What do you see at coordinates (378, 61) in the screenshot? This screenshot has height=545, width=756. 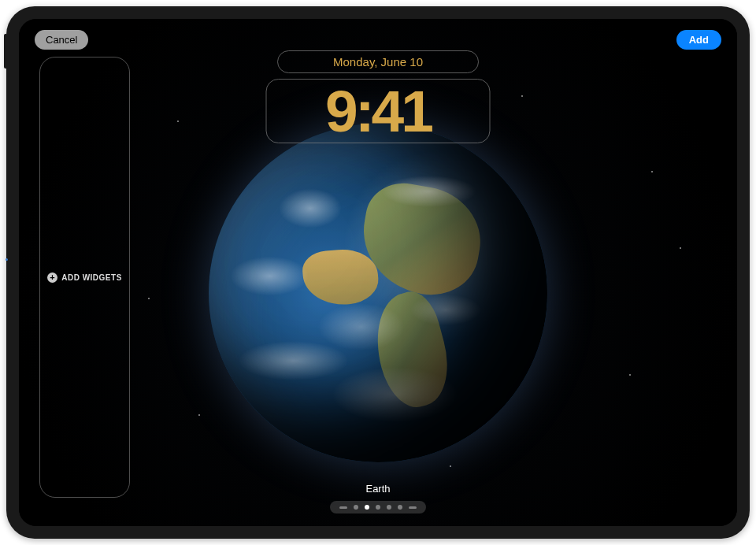 I see `date-label: Monday, June 10` at bounding box center [378, 61].